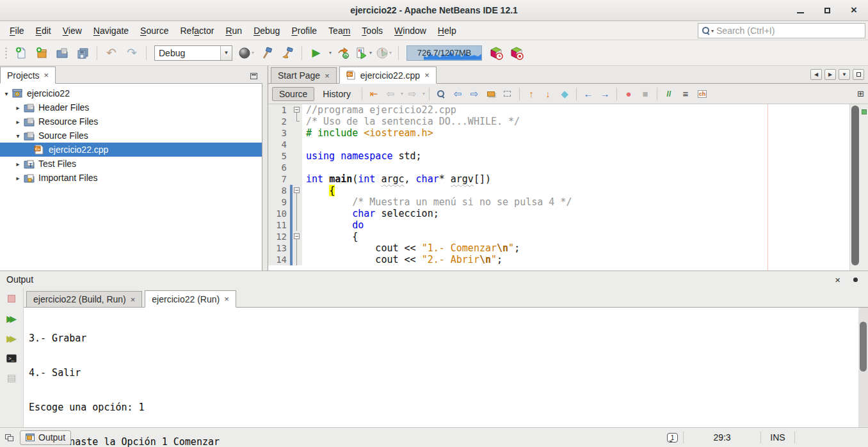 The height and width of the screenshot is (447, 868). What do you see at coordinates (858, 74) in the screenshot?
I see `maximize-window-icon` at bounding box center [858, 74].